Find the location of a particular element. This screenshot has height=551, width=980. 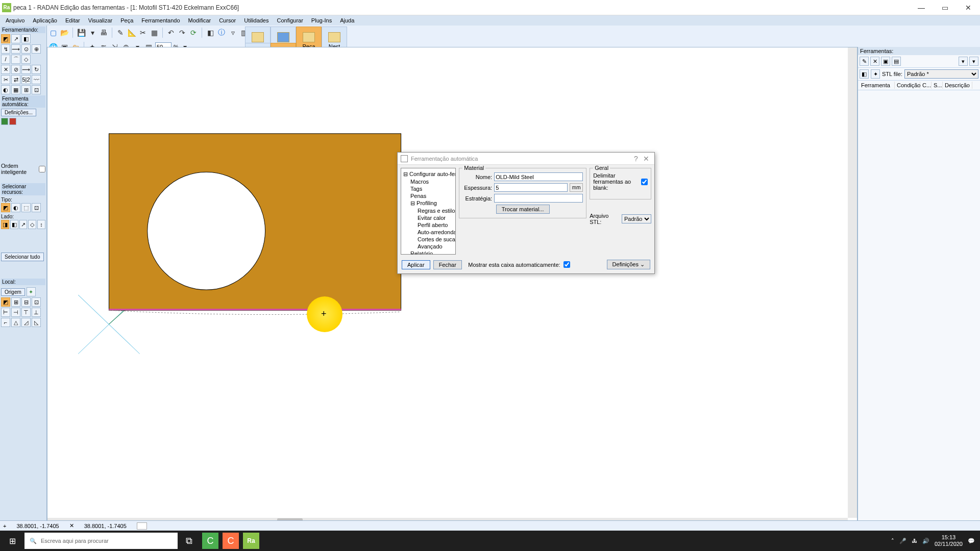

definicoes-button: Definições... is located at coordinates (18, 112).